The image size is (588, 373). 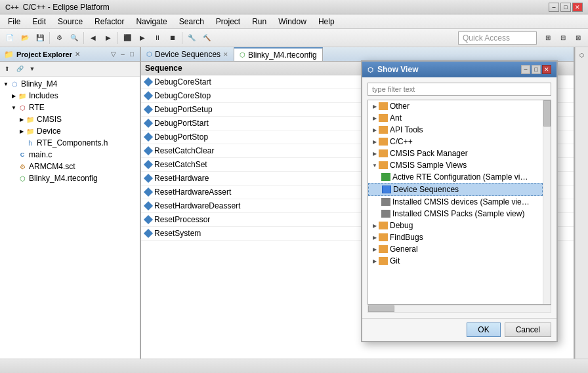 What do you see at coordinates (132, 54) in the screenshot?
I see `project-explorer-max-btn: □` at bounding box center [132, 54].